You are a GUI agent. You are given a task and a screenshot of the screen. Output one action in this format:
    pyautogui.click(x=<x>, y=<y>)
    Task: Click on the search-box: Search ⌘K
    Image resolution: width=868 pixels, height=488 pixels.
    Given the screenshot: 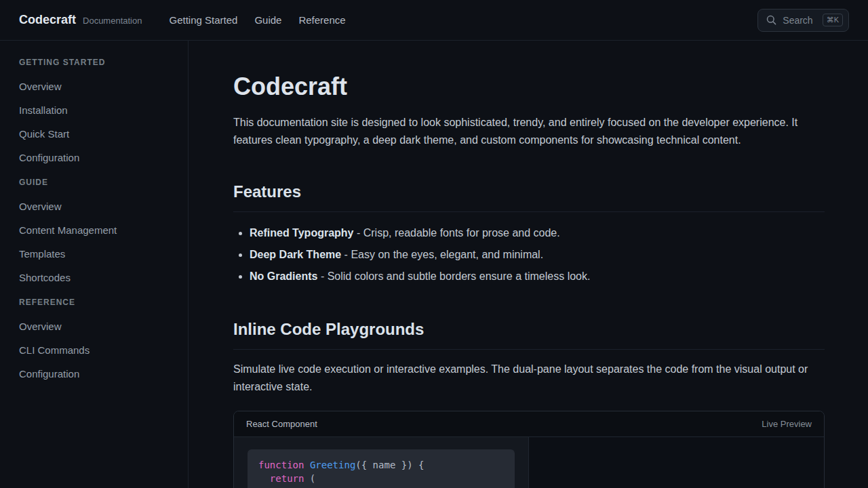 What is the action you would take?
    pyautogui.click(x=803, y=20)
    